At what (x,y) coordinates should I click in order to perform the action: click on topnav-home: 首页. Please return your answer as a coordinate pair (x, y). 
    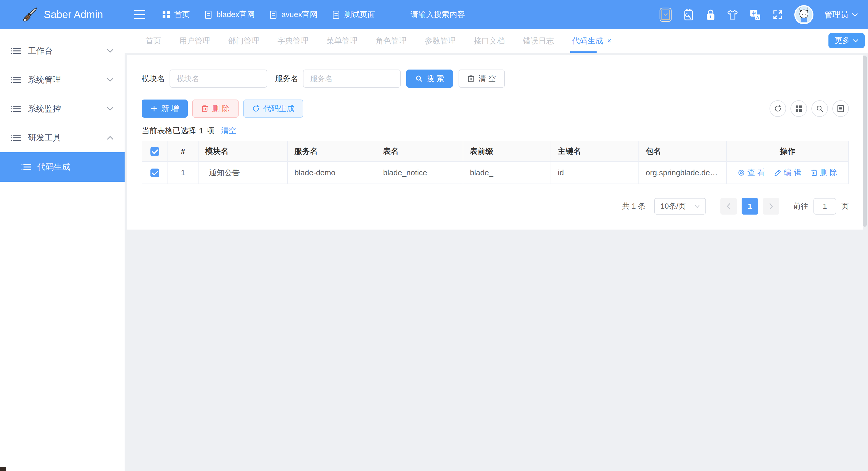
    Looking at the image, I should click on (176, 15).